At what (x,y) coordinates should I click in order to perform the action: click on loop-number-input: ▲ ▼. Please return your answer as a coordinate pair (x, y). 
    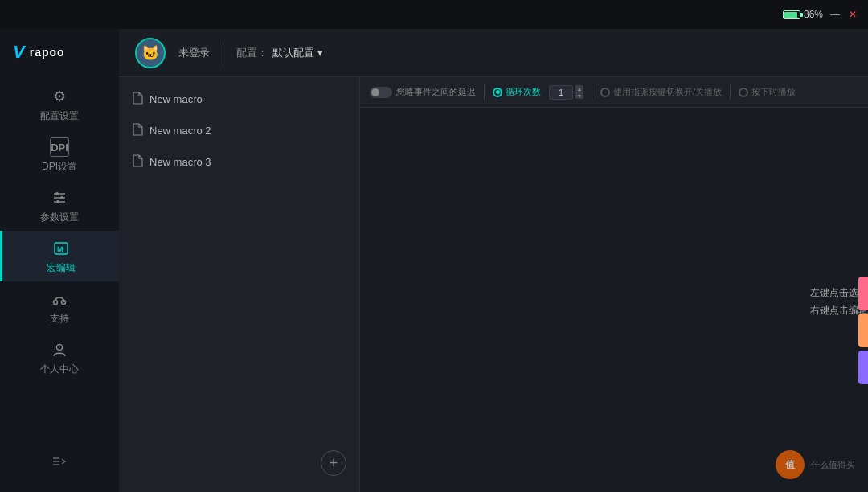
    Looking at the image, I should click on (566, 92).